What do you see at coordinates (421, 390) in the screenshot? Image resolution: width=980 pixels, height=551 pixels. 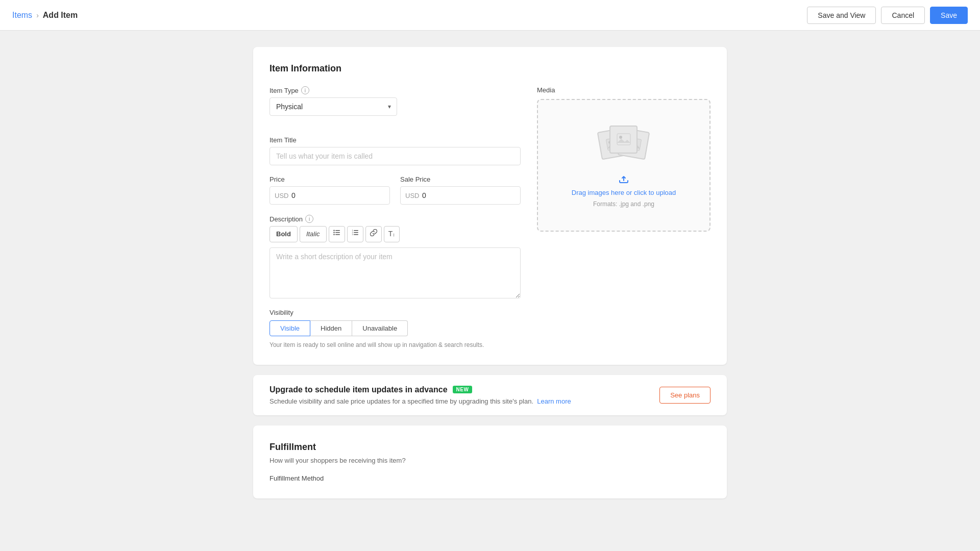 I see `upgrade-title-row: Upgrade to schedule item updates in adva…` at bounding box center [421, 390].